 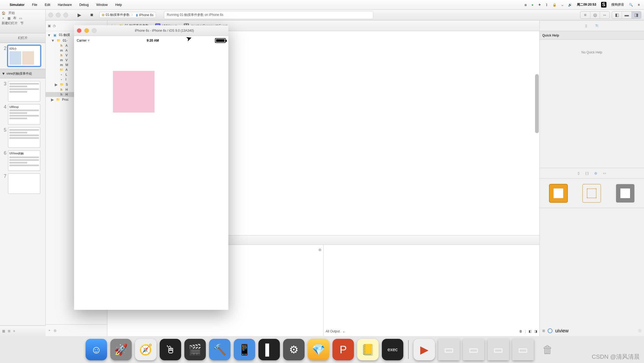 What do you see at coordinates (17, 5) in the screenshot?
I see `app-name: Simulator` at bounding box center [17, 5].